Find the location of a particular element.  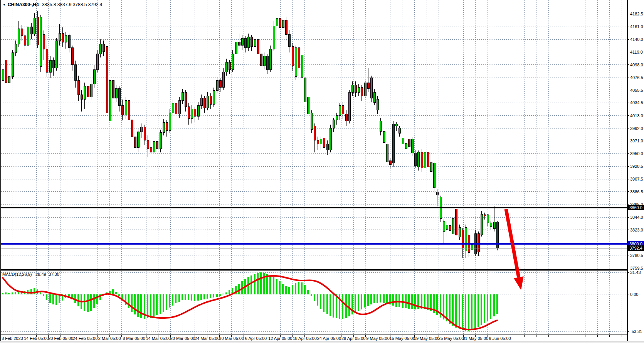

svg-text: 6 Apr 05:00 is located at coordinates (256, 338).